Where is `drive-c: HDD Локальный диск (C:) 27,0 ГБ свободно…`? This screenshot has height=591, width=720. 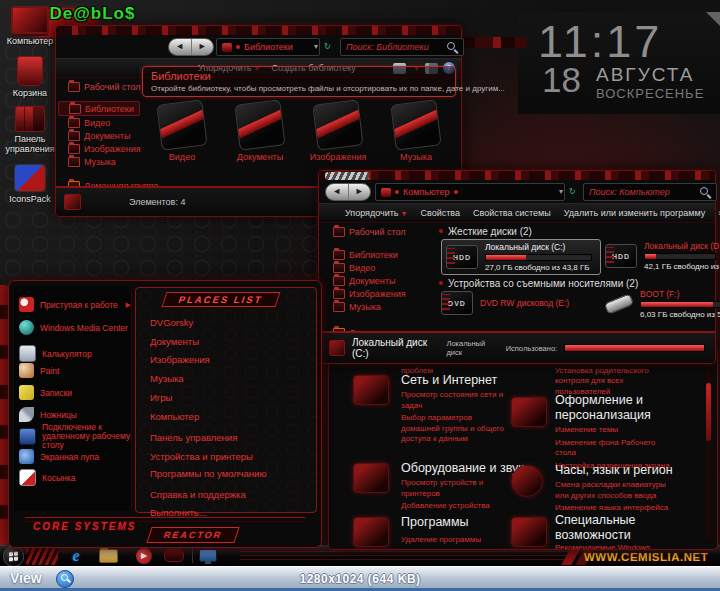
drive-c: HDD Локальный диск (C:) 27,0 ГБ свободно… is located at coordinates (521, 257).